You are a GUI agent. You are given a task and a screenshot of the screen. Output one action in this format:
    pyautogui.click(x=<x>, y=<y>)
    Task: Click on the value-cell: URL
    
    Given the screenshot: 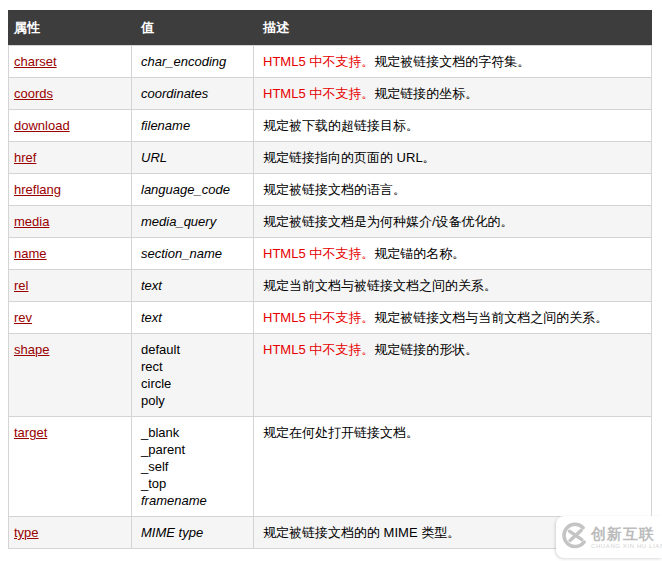 What is the action you would take?
    pyautogui.click(x=193, y=158)
    